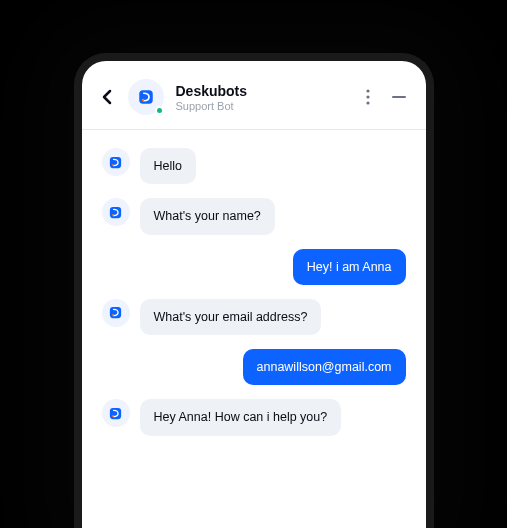 The image size is (507, 528). What do you see at coordinates (254, 417) in the screenshot?
I see `message-row: Hey Anna! How can i help you?` at bounding box center [254, 417].